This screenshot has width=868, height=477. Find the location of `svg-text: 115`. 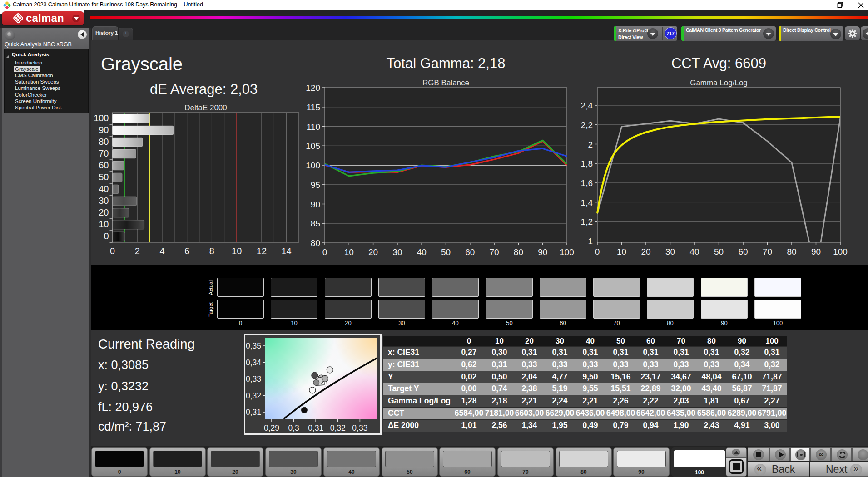

svg-text: 115 is located at coordinates (313, 107).